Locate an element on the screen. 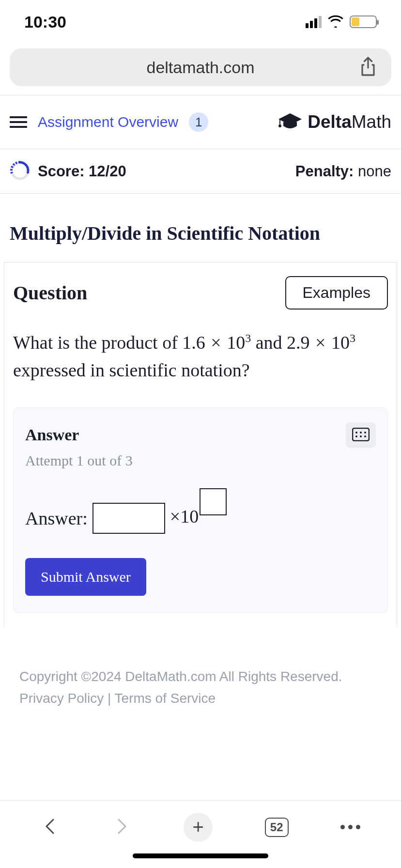 This screenshot has width=401, height=868. browser-address-area: deltamath.com is located at coordinates (200, 67).